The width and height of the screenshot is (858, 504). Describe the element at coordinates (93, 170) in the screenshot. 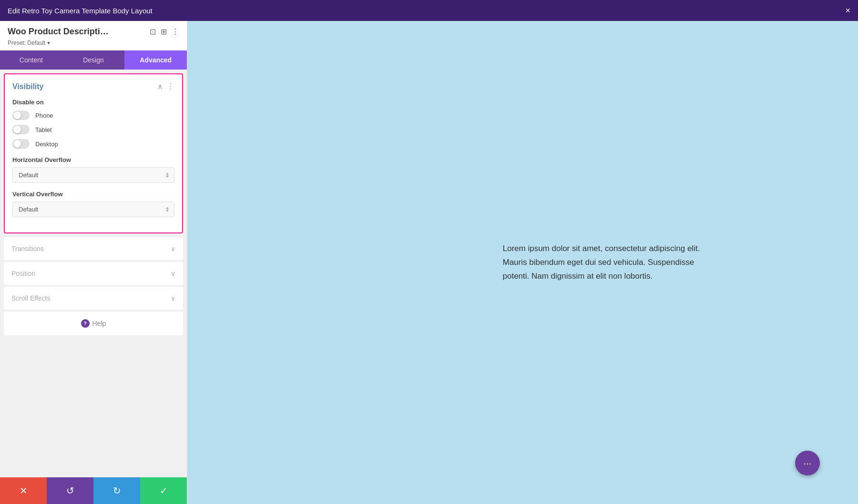

I see `horizontal-overflow-section: Horizontal Overflow Default Hidden Scrol…` at that location.